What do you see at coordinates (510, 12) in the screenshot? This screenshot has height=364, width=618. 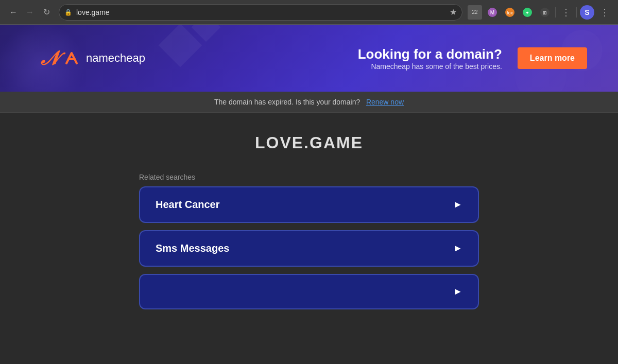 I see `extension-icon-2: fox` at bounding box center [510, 12].